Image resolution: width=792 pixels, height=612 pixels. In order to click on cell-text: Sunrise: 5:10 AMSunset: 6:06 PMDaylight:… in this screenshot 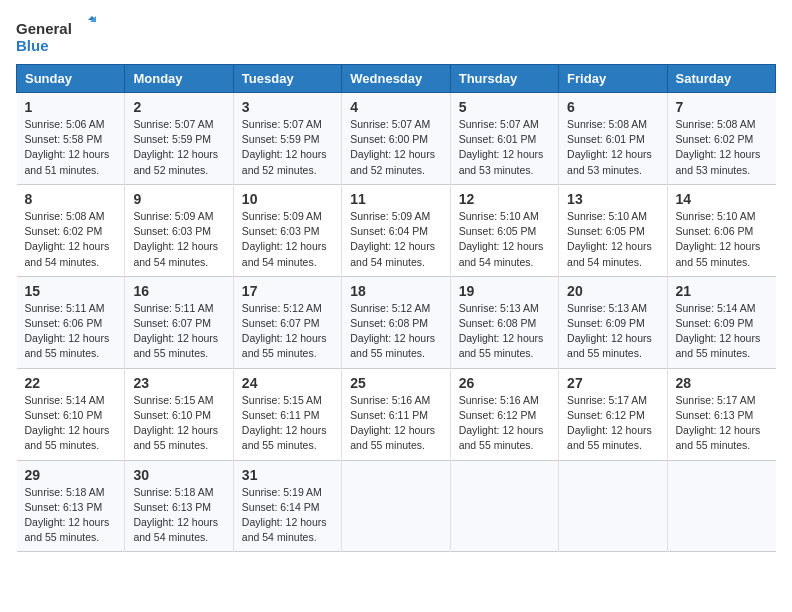, I will do `click(718, 239)`.